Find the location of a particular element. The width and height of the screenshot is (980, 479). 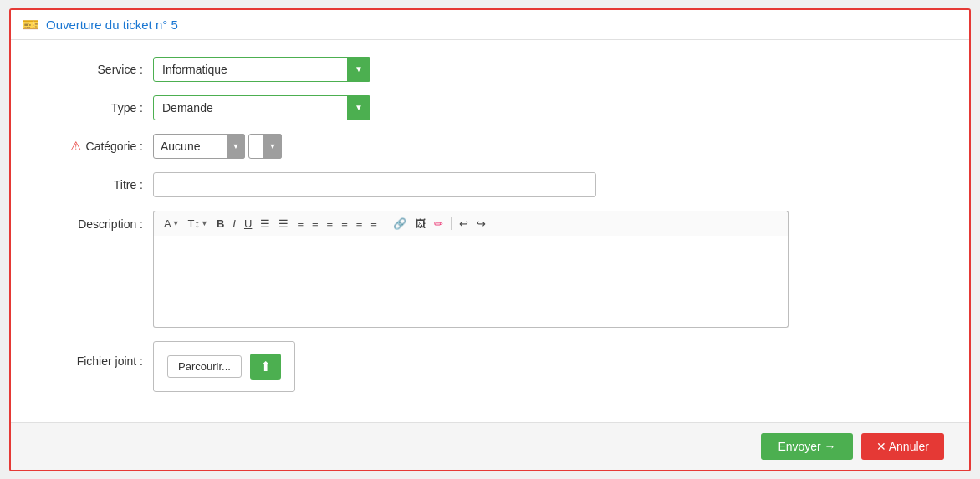

title-input is located at coordinates (375, 185).